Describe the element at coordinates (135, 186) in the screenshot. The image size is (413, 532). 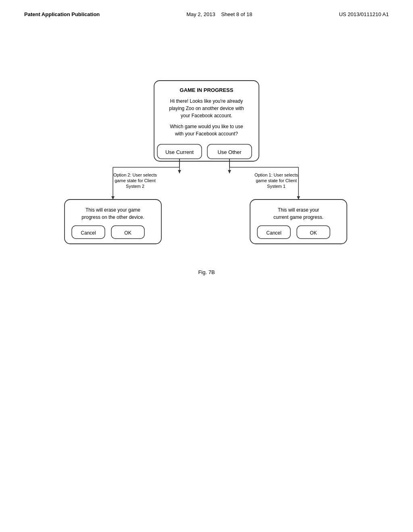
I see `svg-text: System 2` at that location.